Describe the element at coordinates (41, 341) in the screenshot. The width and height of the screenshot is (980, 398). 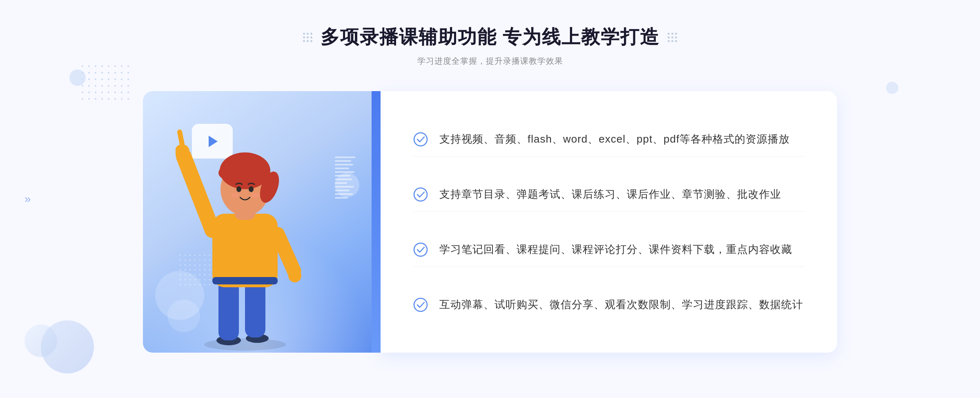
I see `bg-circle-bottom-left-small` at that location.